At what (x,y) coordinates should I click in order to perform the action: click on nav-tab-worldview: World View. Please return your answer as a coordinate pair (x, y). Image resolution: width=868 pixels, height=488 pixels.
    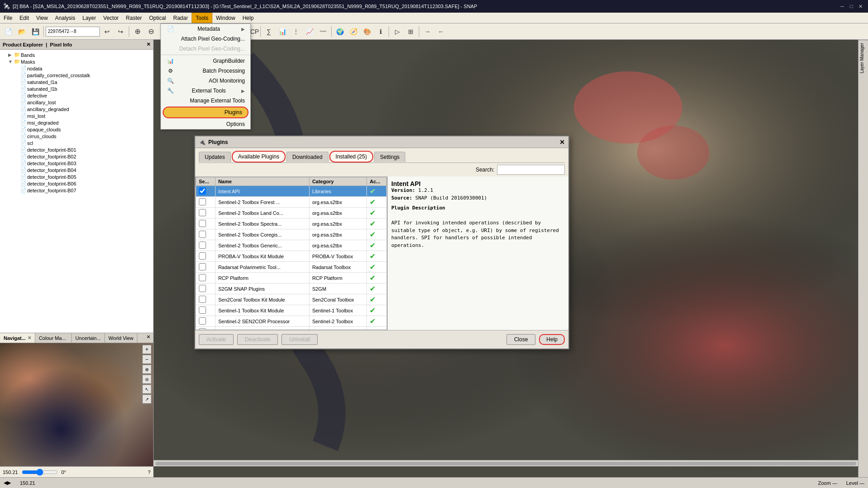
    Looking at the image, I should click on (121, 338).